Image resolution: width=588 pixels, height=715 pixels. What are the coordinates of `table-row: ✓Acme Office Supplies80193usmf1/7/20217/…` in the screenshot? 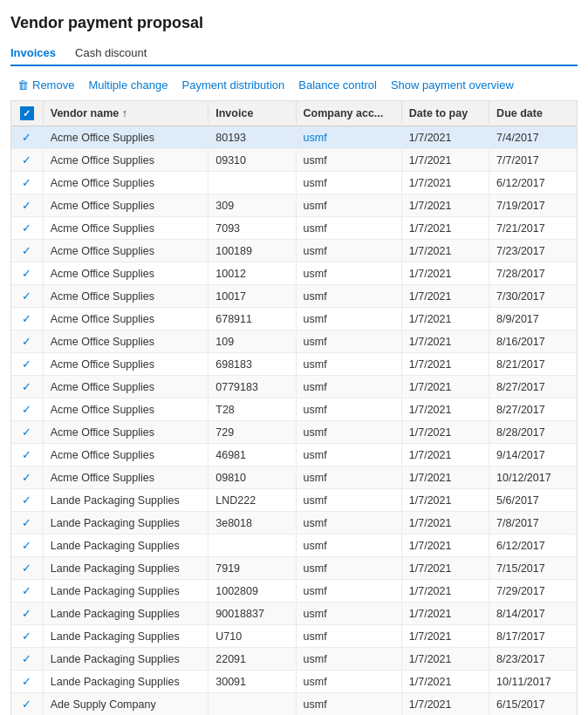 It's located at (294, 138).